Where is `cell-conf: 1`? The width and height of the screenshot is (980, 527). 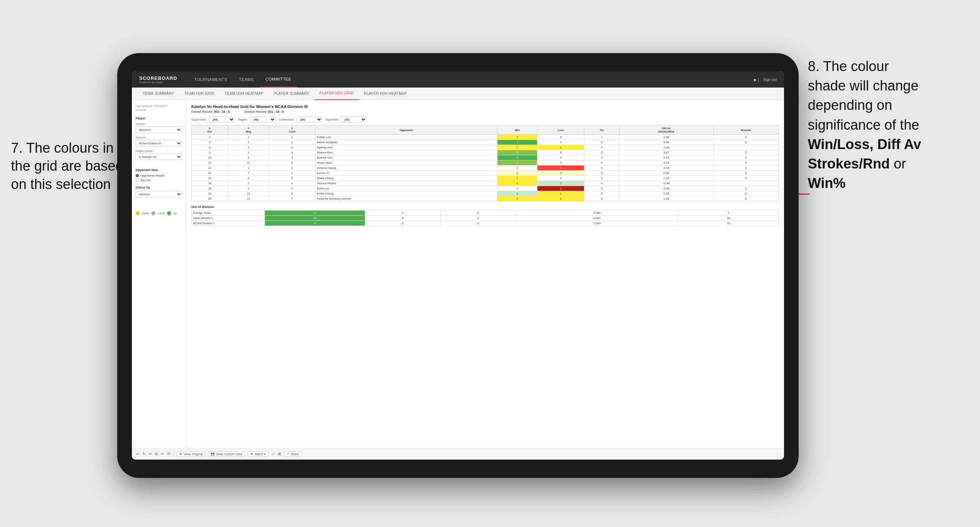 cell-conf: 1 is located at coordinates (292, 183).